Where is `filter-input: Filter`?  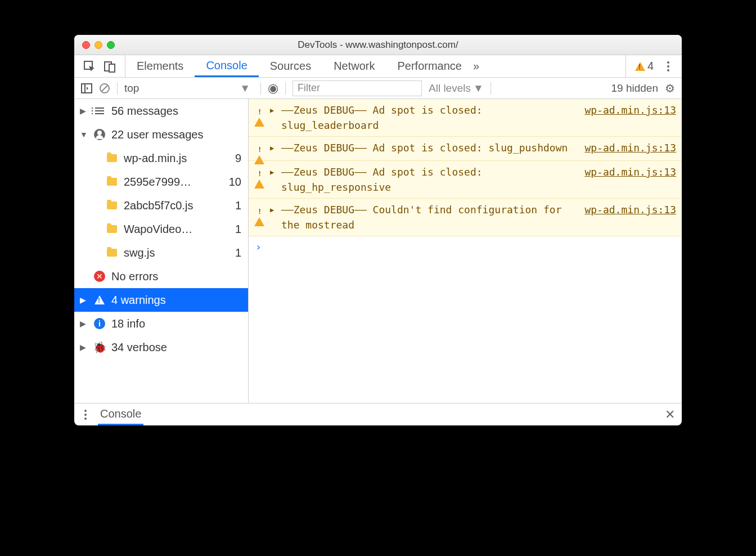 filter-input: Filter is located at coordinates (357, 88).